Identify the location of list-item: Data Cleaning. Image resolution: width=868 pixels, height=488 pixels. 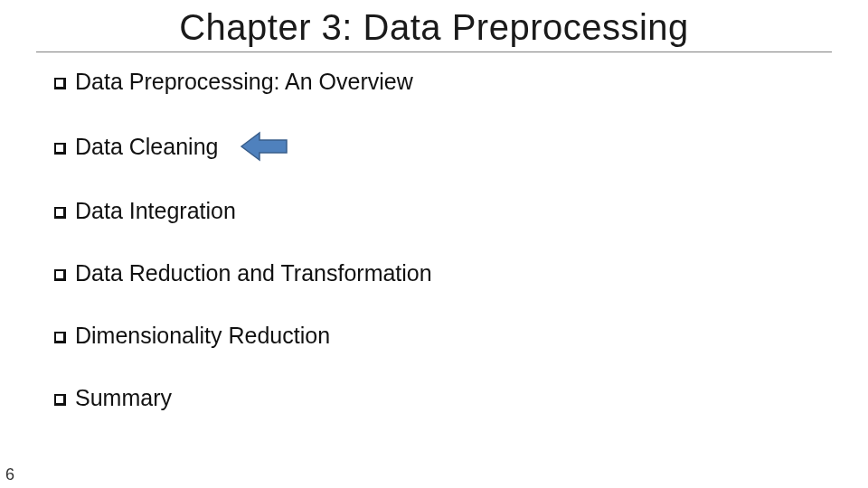
(434, 146).